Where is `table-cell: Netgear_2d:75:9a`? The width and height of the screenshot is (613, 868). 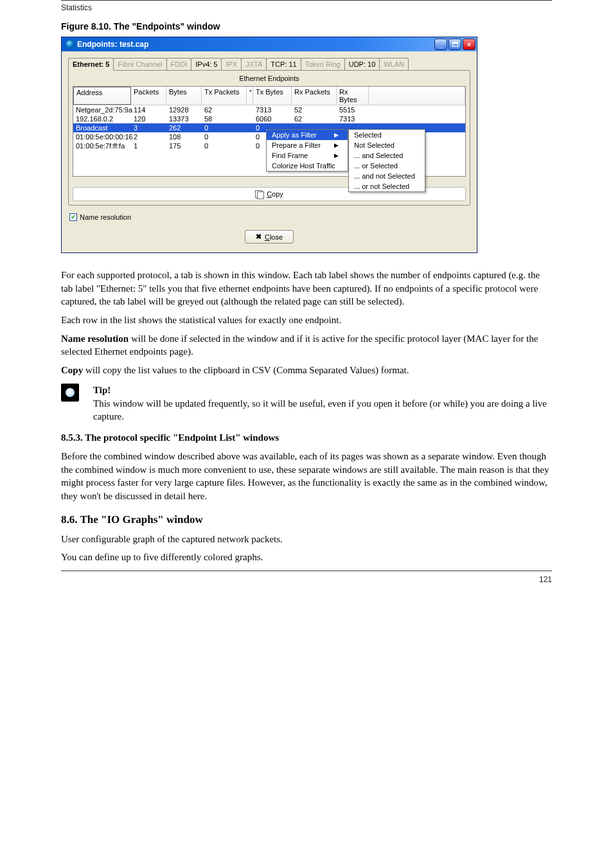
table-cell: Netgear_2d:75:9a is located at coordinates (102, 110).